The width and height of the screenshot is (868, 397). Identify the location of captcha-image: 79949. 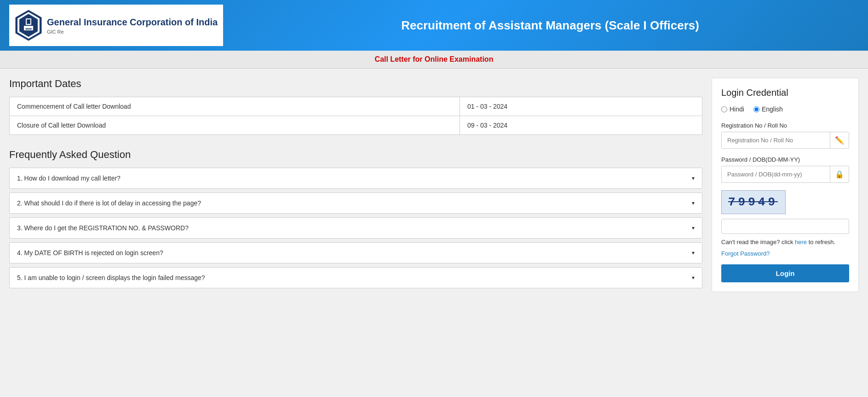
(753, 202).